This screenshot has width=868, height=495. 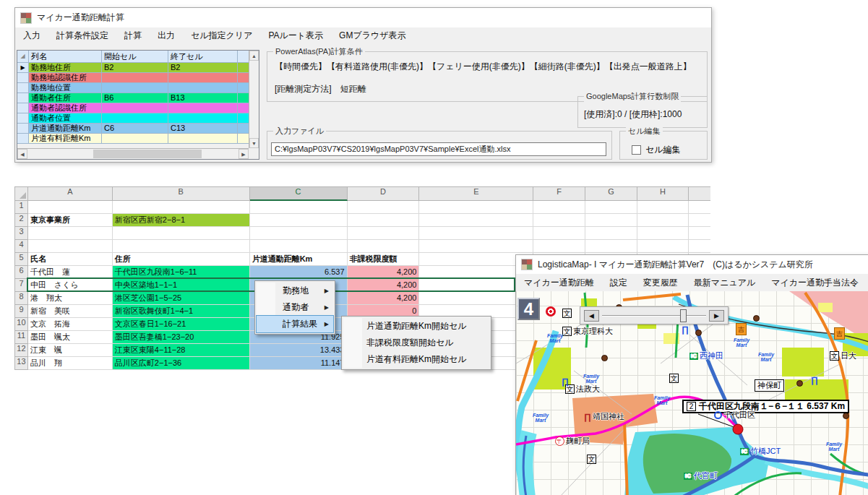 I want to click on menu-output: 出力, so click(x=166, y=36).